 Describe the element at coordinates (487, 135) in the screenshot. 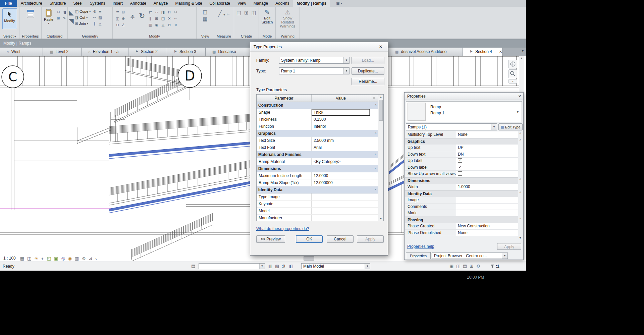

I see `property-value: None` at that location.